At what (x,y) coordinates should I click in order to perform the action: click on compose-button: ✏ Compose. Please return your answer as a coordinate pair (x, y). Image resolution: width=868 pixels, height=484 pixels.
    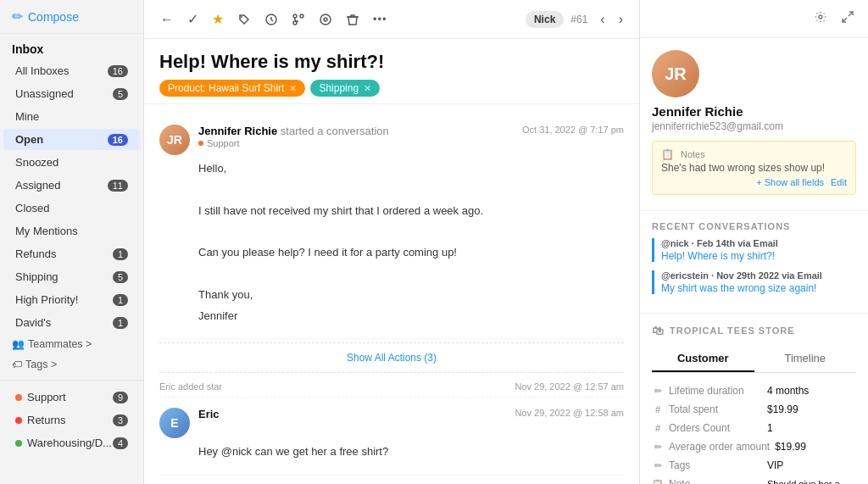
    Looking at the image, I should click on (71, 17).